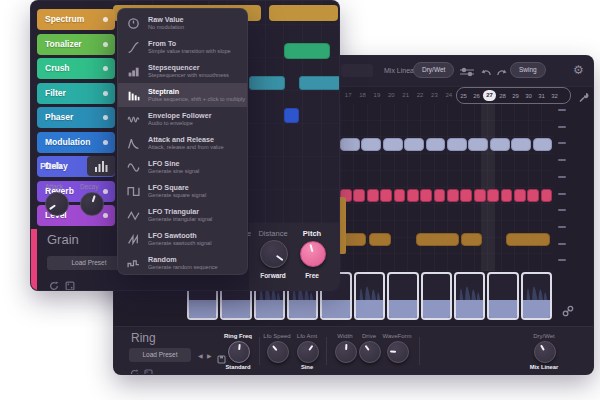  Describe the element at coordinates (307, 51) in the screenshot. I see `grid-block-green` at that location.